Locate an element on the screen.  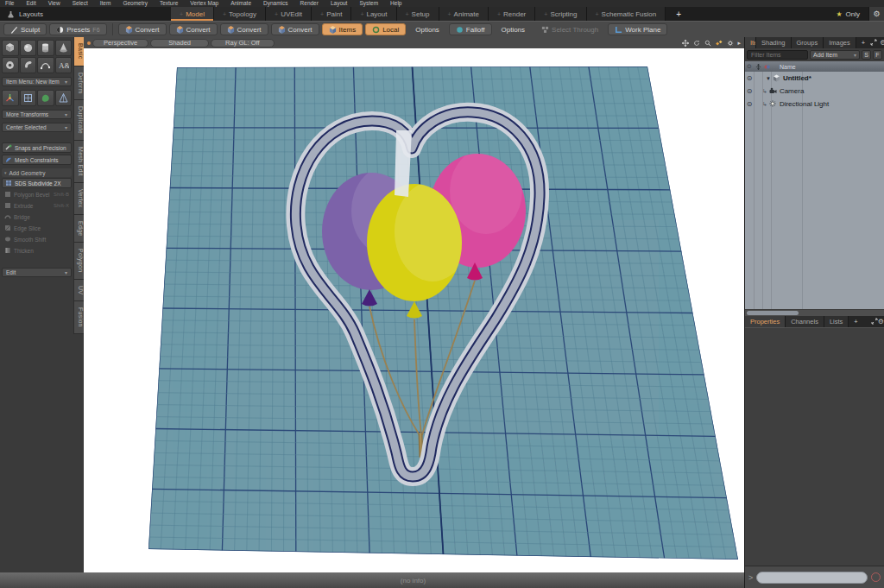
edit-dropdown: Edit ▾ is located at coordinates (36, 273).